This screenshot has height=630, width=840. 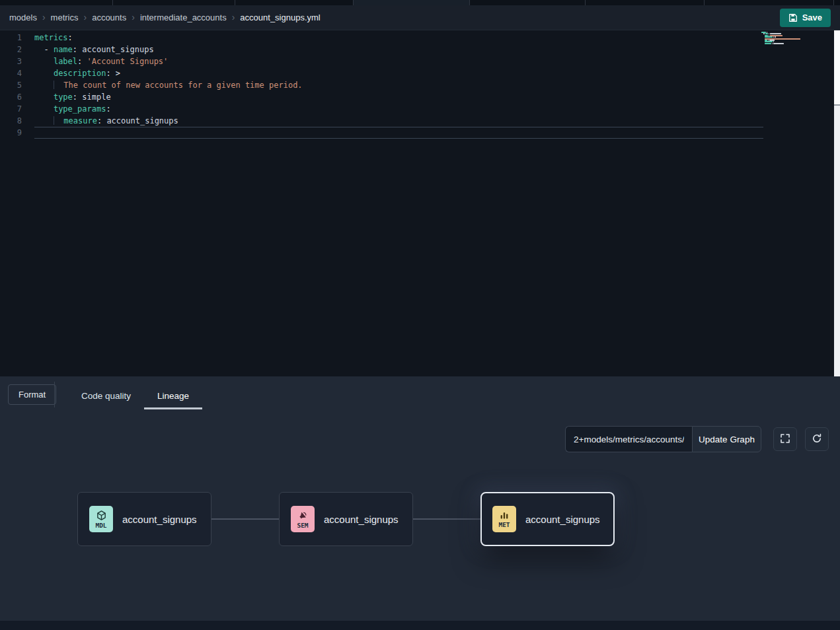 I want to click on breadcrumb-item: account_signups.yml, so click(x=280, y=17).